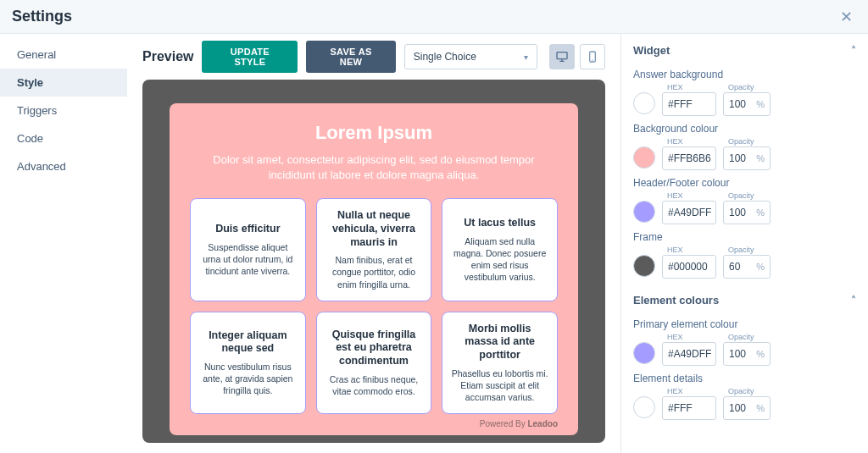 The width and height of the screenshot is (868, 453). What do you see at coordinates (248, 362) in the screenshot?
I see `answer-card: Integer aliquam neque sed Nunc vestibulu…` at bounding box center [248, 362].